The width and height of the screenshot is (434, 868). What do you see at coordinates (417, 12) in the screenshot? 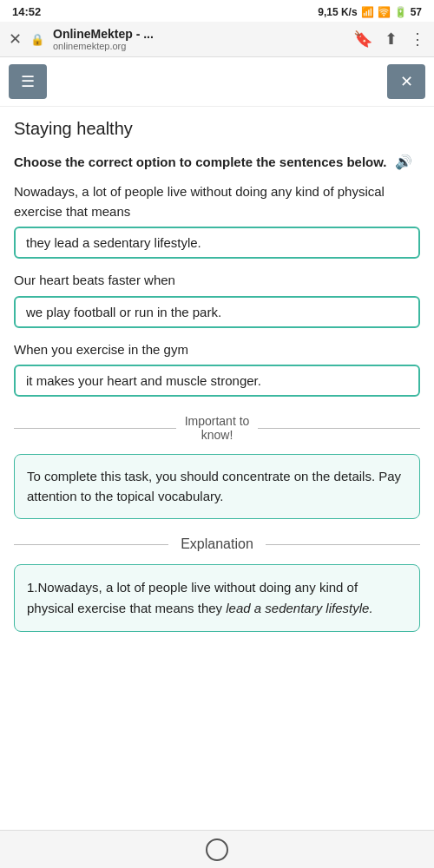
I see `battery-level: 57` at bounding box center [417, 12].